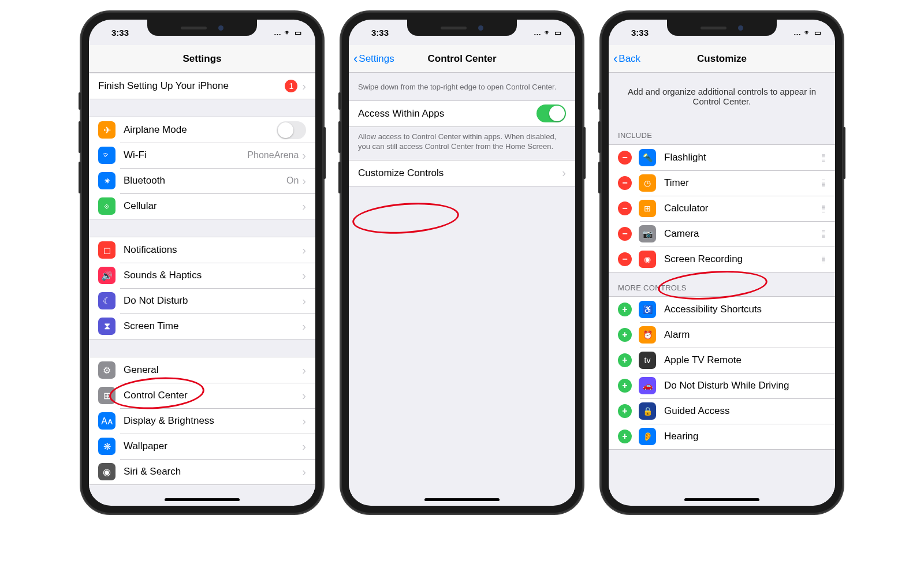 Image resolution: width=924 pixels, height=586 pixels. I want to click on nav-back-label: Settings, so click(377, 59).